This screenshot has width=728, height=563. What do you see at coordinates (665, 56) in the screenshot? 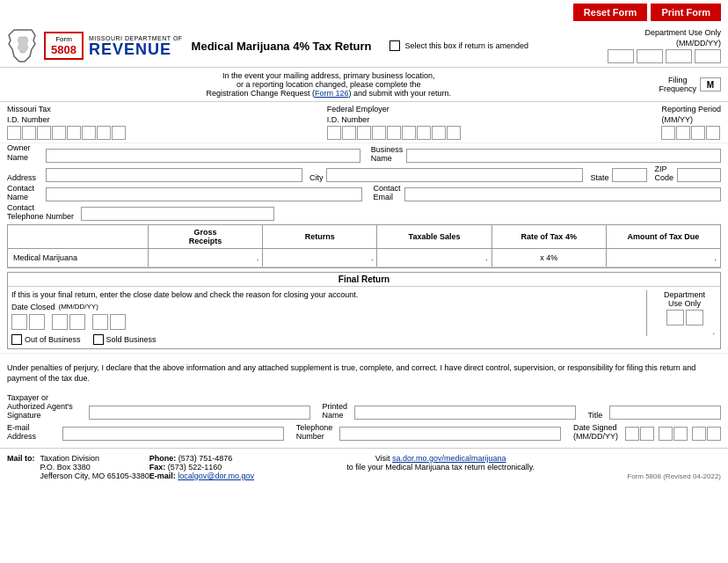
I see `dept-use-fields` at bounding box center [665, 56].